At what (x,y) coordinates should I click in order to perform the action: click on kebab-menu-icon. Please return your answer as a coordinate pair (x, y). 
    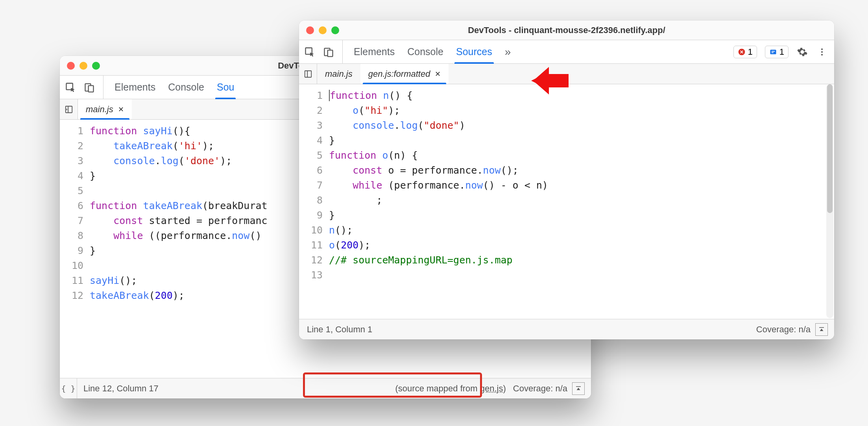
    Looking at the image, I should click on (822, 52).